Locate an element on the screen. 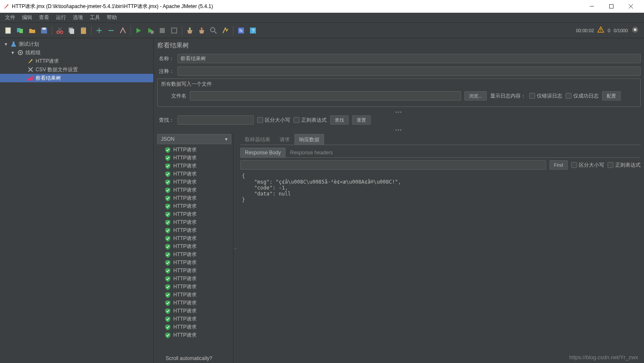 This screenshot has width=644, height=363. cut-icon is located at coordinates (60, 31).